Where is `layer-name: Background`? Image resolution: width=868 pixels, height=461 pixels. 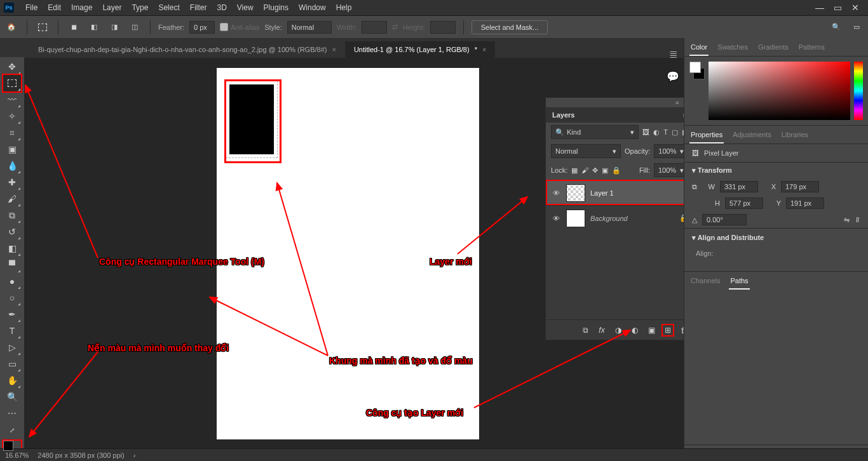 layer-name: Background is located at coordinates (632, 218).